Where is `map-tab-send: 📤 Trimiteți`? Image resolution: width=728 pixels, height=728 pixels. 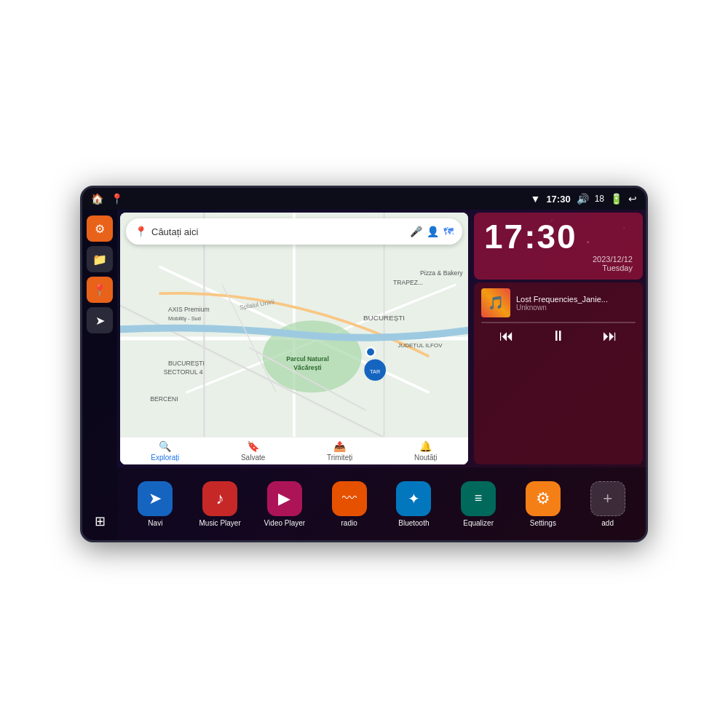 map-tab-send: 📤 Trimiteți is located at coordinates (339, 451).